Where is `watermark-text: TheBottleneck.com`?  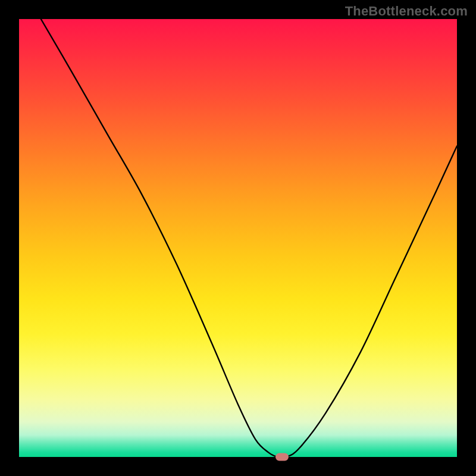 watermark-text: TheBottleneck.com is located at coordinates (406, 11).